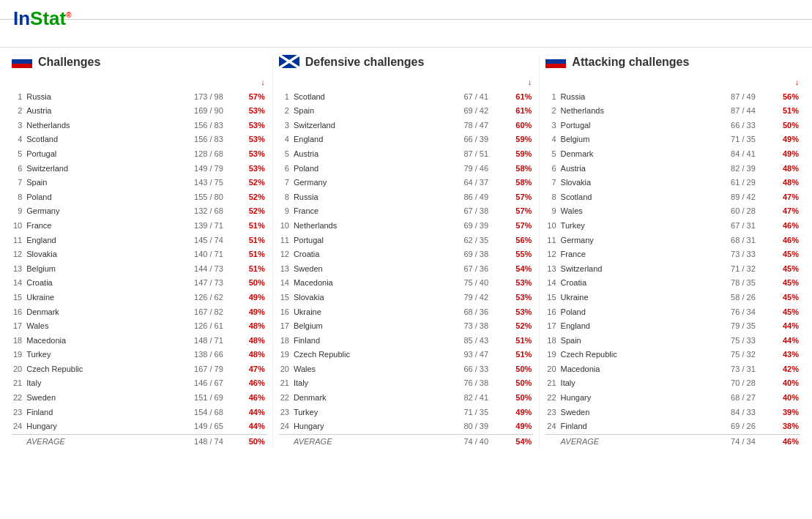 This screenshot has height=519, width=812. Describe the element at coordinates (190, 355) in the screenshot. I see `values: 138 / 66` at that location.